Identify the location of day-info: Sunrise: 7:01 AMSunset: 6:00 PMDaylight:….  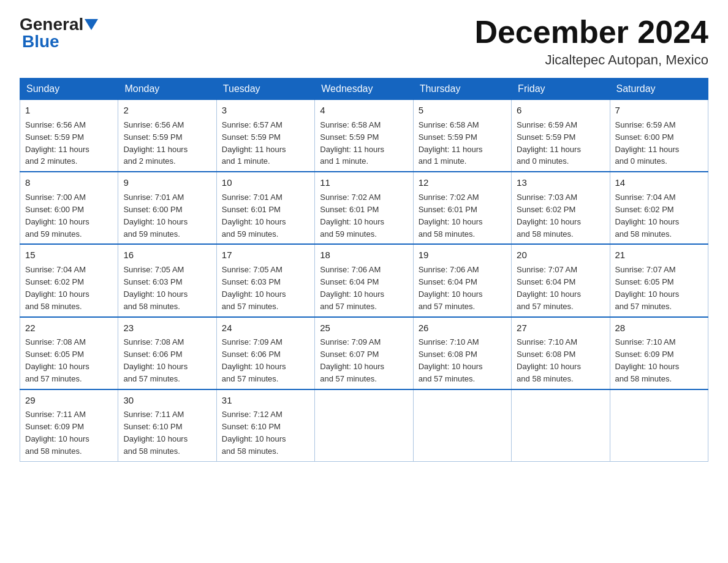
(156, 216).